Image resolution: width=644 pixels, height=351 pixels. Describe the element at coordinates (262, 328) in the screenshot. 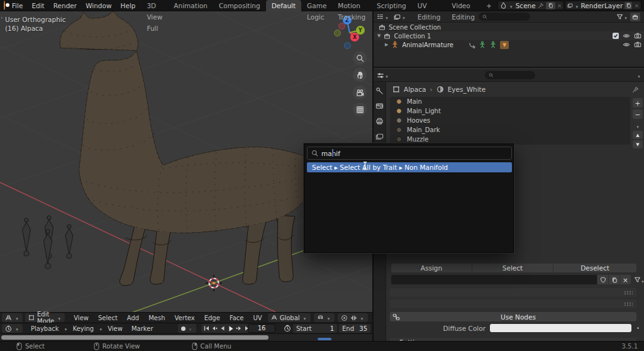

I see `current-frame-field: 16` at that location.